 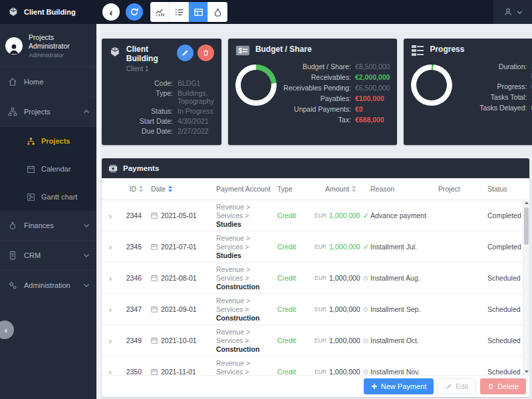 I want to click on scroll-up-arrow, so click(x=527, y=203).